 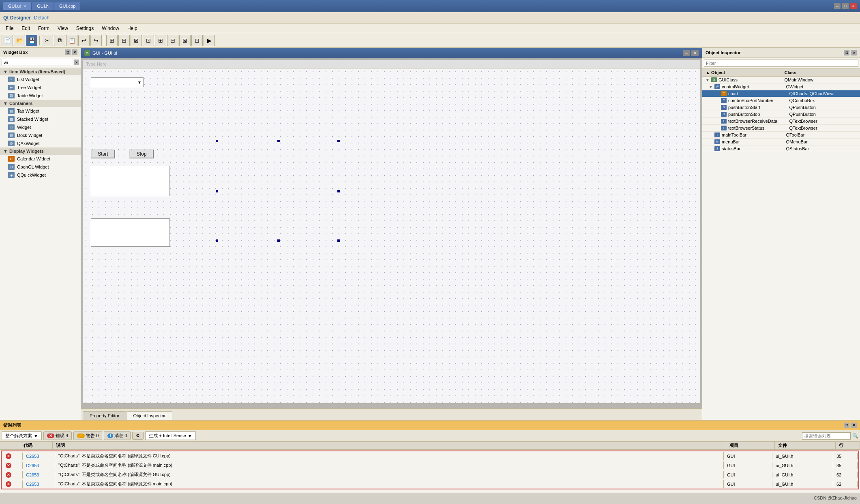 What do you see at coordinates (131, 233) in the screenshot?
I see `canvas-textbrowser2` at bounding box center [131, 233].